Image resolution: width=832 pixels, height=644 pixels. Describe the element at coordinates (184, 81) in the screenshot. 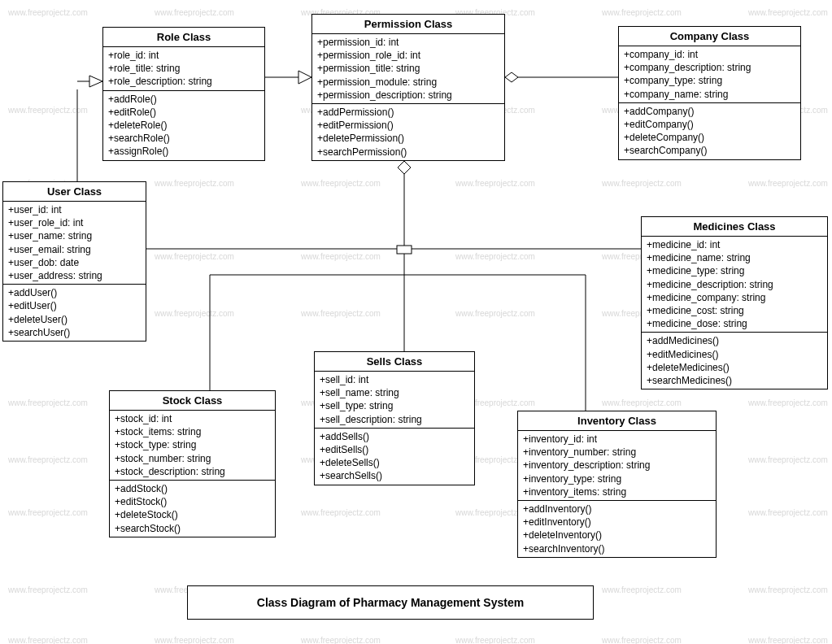

I see `class-member: +role_description: string` at that location.